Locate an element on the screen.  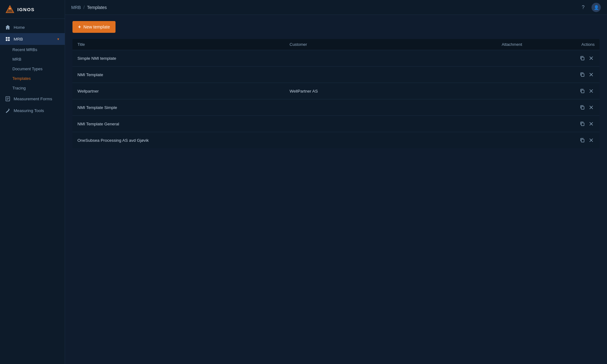
row-customer: WellPartner AS is located at coordinates (396, 91).